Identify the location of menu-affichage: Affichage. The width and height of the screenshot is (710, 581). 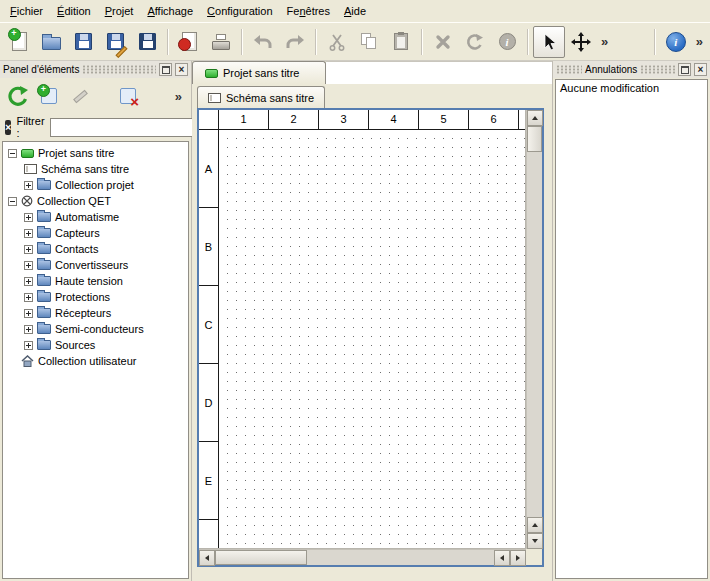
(170, 11).